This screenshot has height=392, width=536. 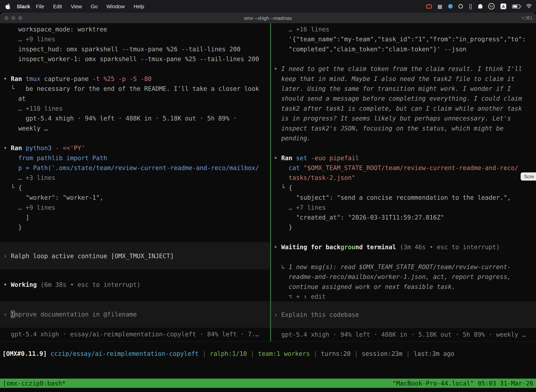 I want to click on apple-menu-icon, so click(x=8, y=6).